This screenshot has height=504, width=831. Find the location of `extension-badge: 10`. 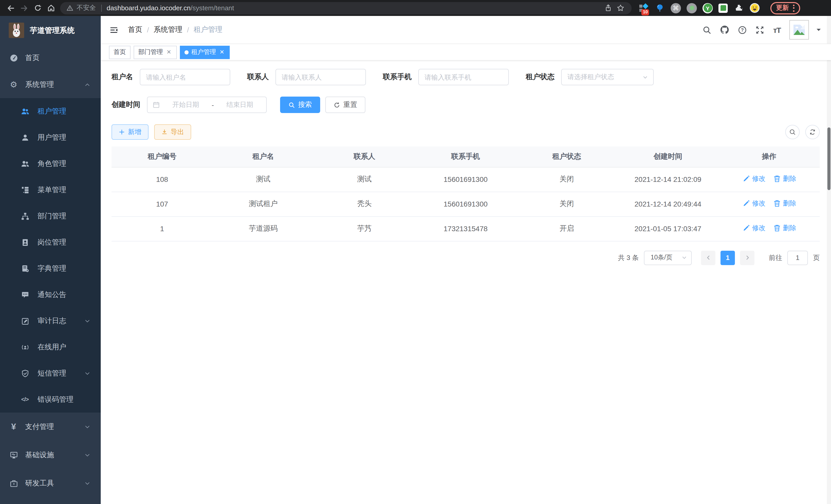

extension-badge: 10 is located at coordinates (646, 12).